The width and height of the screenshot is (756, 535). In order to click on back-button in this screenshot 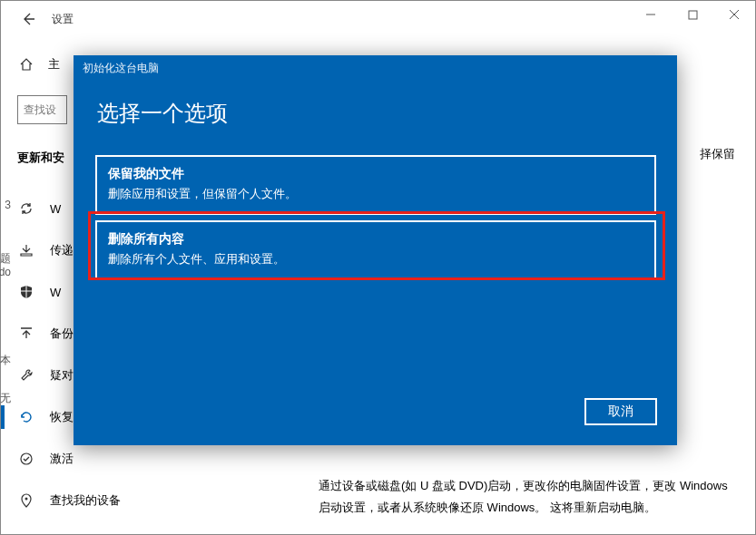, I will do `click(28, 19)`.